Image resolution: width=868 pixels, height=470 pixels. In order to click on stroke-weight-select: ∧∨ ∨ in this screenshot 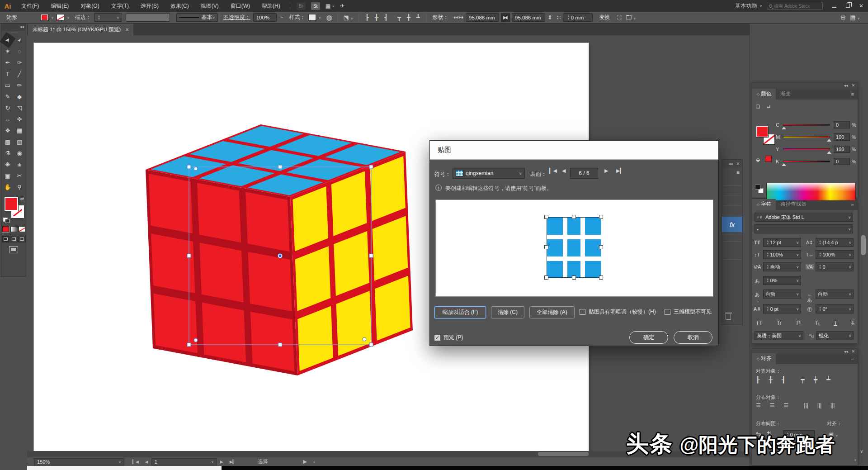, I will do `click(108, 17)`.